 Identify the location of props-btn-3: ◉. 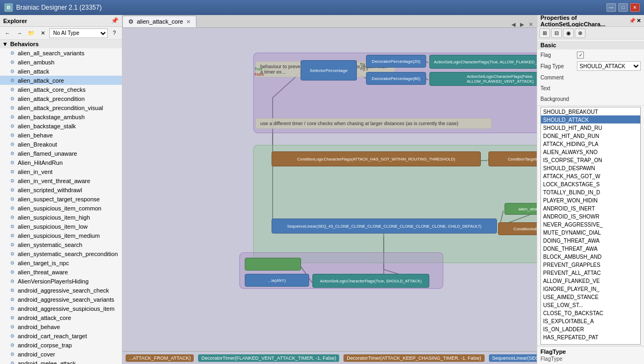
(568, 33).